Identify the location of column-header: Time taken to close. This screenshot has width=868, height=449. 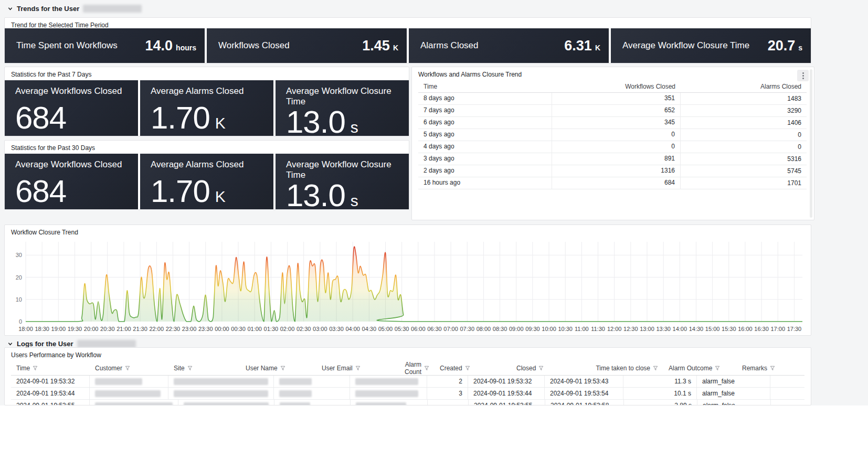
(627, 368).